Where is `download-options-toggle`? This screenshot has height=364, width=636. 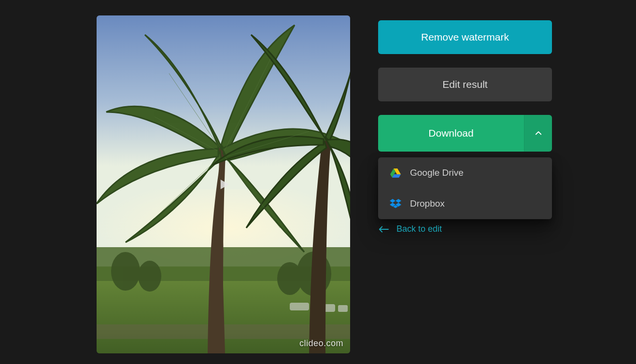 download-options-toggle is located at coordinates (538, 133).